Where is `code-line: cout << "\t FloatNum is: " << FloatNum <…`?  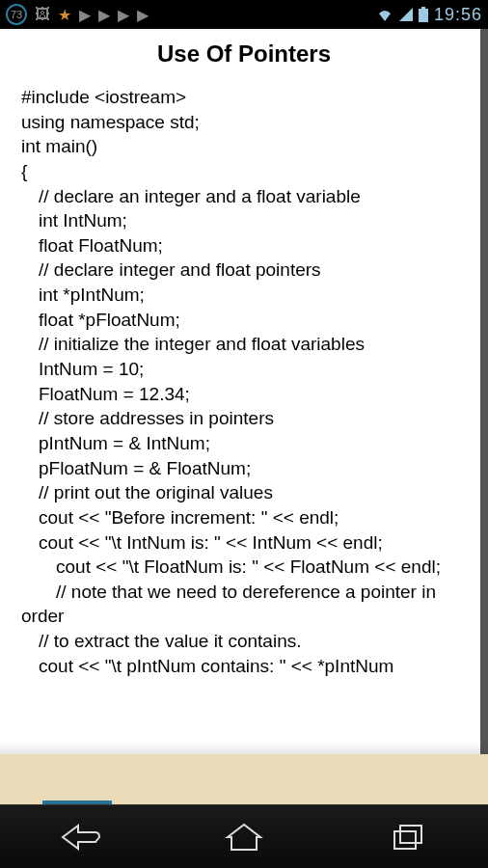 code-line: cout << "\t FloatNum is: " << FloatNum <… is located at coordinates (244, 567).